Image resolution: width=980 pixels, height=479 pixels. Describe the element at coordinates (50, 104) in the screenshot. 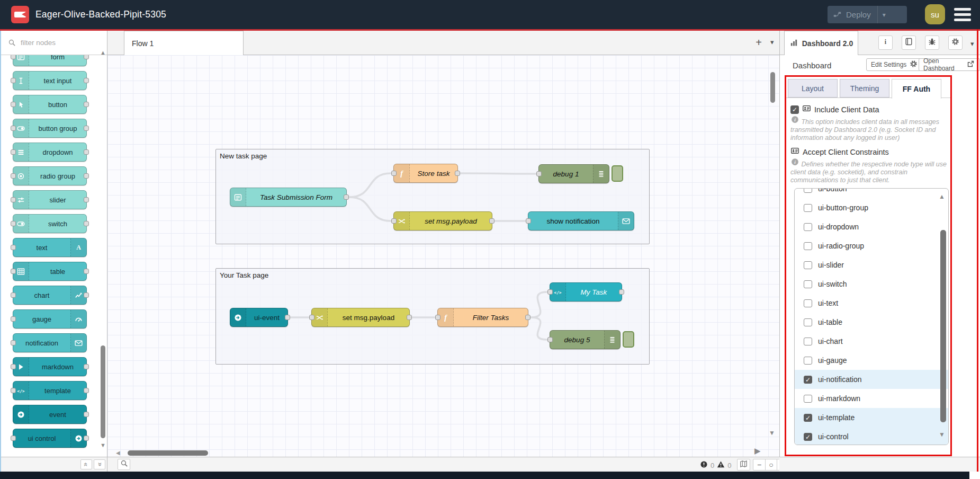

I see `palette-node-button: button` at that location.